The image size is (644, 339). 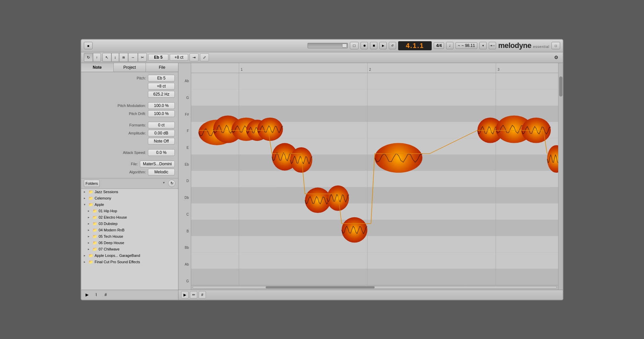 I want to click on expand-arrow-finalcut: ▸, so click(x=86, y=262).